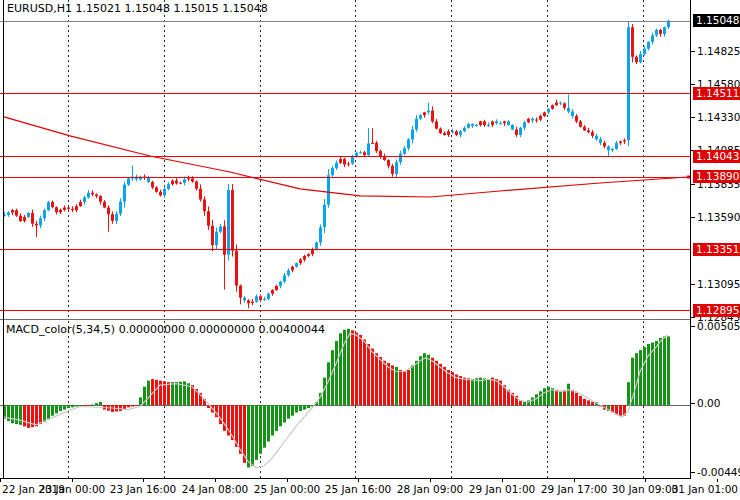  What do you see at coordinates (718, 284) in the screenshot?
I see `price-tick-label: 1.13095` at bounding box center [718, 284].